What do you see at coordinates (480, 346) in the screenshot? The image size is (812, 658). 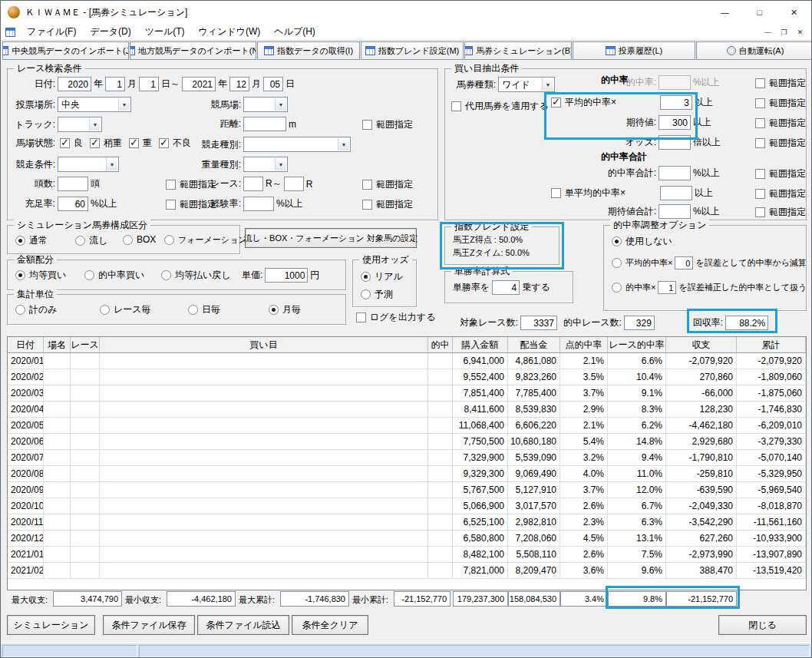 I see `column-header: 購入金額` at bounding box center [480, 346].